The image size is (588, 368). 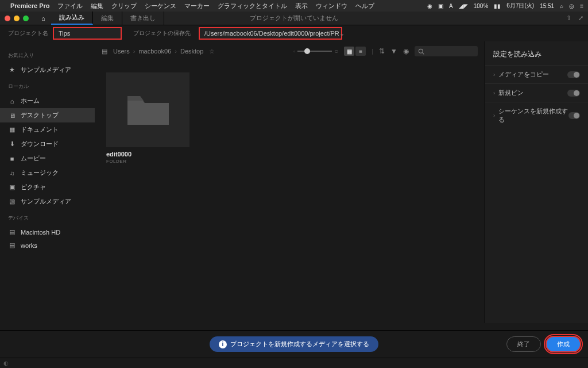 What do you see at coordinates (536, 55) in the screenshot?
I see `panel-title: 設定を読み込み` at bounding box center [536, 55].